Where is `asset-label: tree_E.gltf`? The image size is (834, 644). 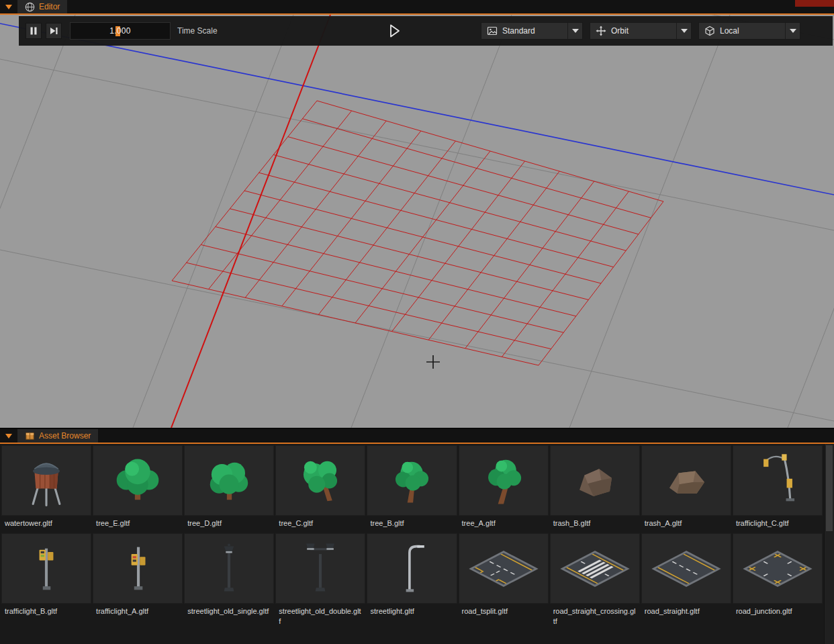
asset-label: tree_E.gltf is located at coordinates (138, 524).